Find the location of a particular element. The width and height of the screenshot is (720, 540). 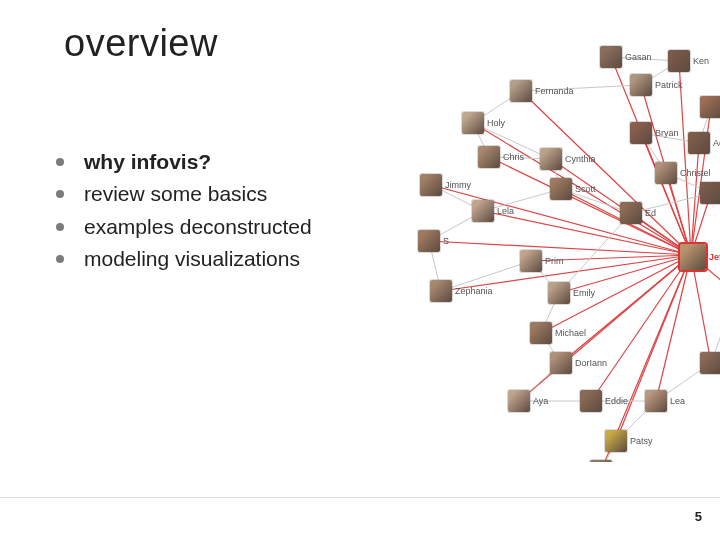

bullet-text: examples deconstructed is located at coordinates (198, 227).